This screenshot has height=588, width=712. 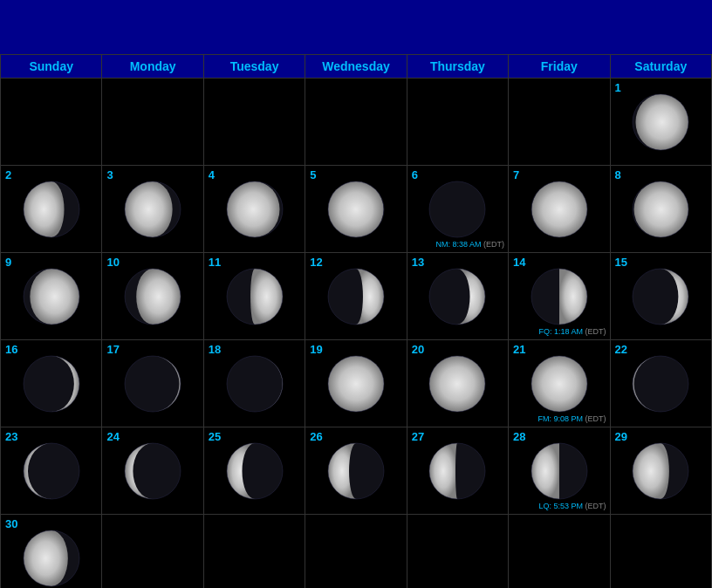 What do you see at coordinates (51, 384) in the screenshot?
I see `calendar-cell-21: 16` at bounding box center [51, 384].